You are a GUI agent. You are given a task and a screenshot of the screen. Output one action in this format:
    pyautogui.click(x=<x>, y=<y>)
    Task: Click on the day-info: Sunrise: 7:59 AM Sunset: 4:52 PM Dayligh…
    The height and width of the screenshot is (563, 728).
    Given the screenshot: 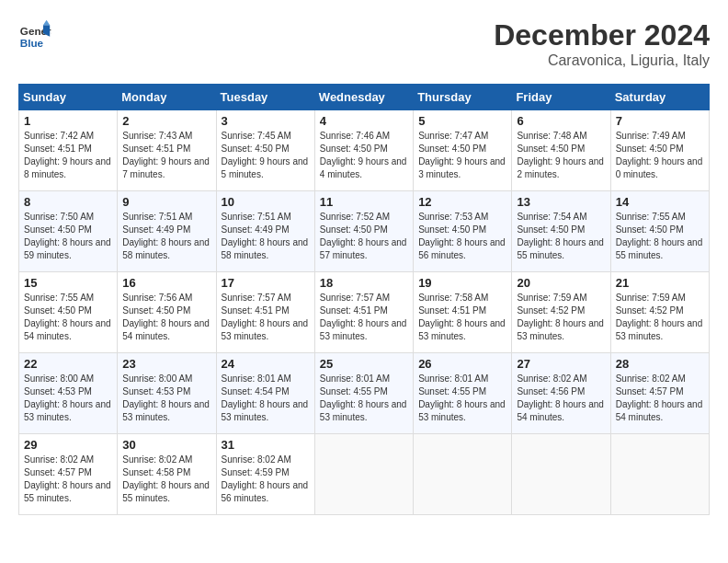 What is the action you would take?
    pyautogui.click(x=660, y=317)
    